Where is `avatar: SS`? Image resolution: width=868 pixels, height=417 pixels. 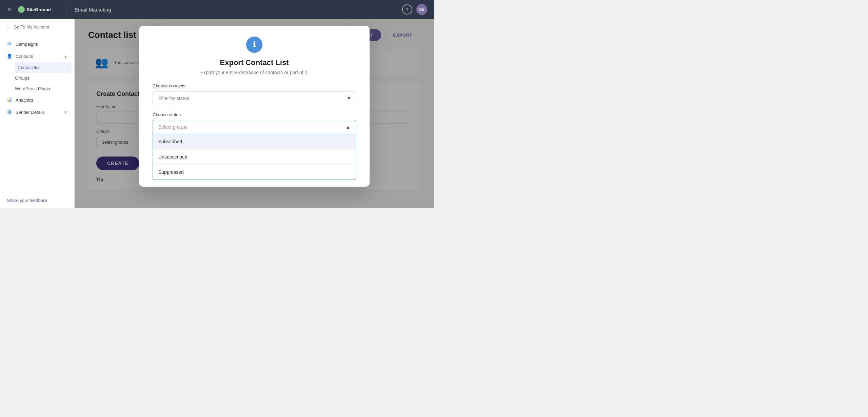 avatar: SS is located at coordinates (422, 9).